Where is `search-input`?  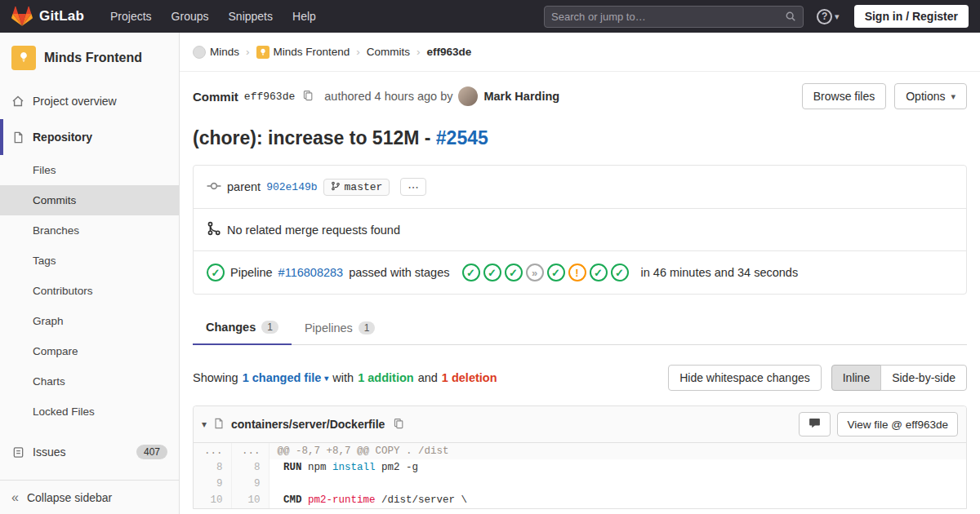
search-input is located at coordinates (668, 16).